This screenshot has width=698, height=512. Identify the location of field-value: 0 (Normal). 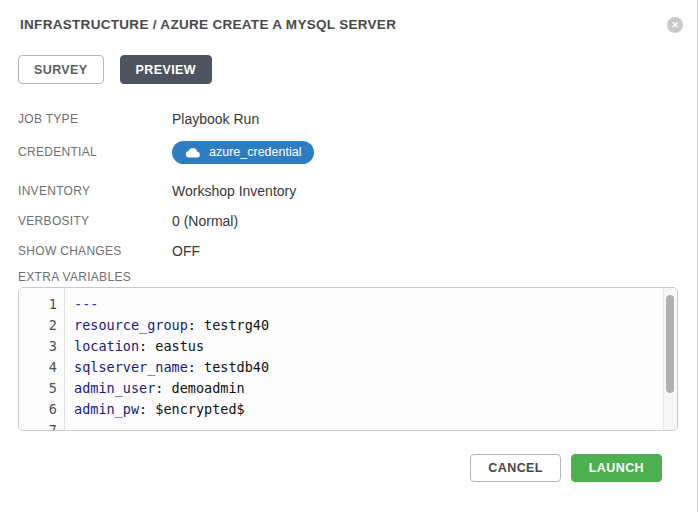
(205, 221).